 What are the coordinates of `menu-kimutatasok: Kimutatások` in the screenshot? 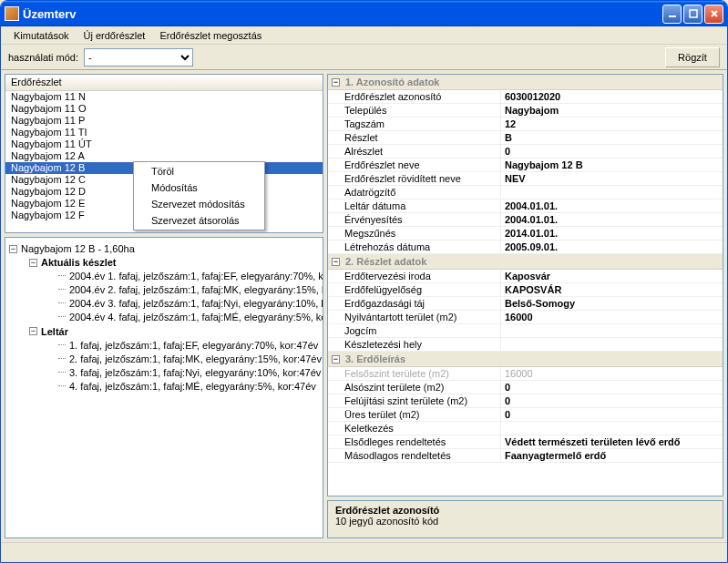 It's located at (42, 36).